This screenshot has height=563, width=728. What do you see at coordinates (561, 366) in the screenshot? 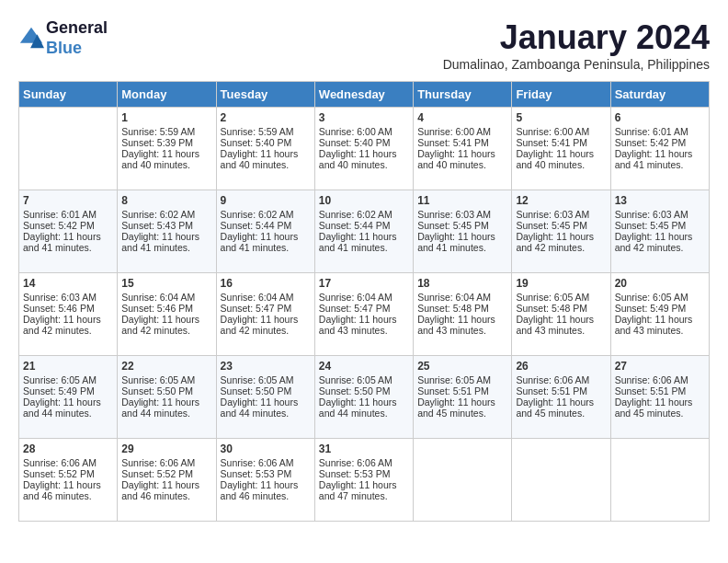
I see `day-number: 26` at bounding box center [561, 366].